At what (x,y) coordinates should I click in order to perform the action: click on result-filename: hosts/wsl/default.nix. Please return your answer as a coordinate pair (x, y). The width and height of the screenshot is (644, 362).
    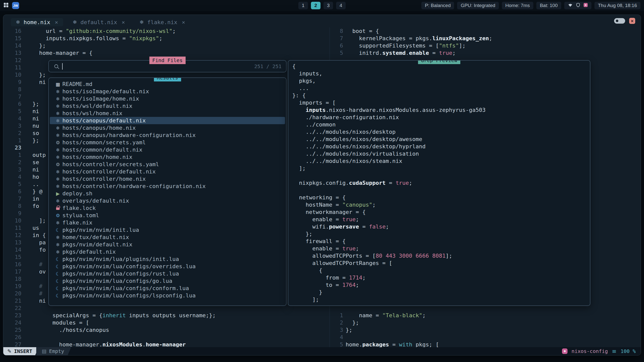
    Looking at the image, I should click on (97, 106).